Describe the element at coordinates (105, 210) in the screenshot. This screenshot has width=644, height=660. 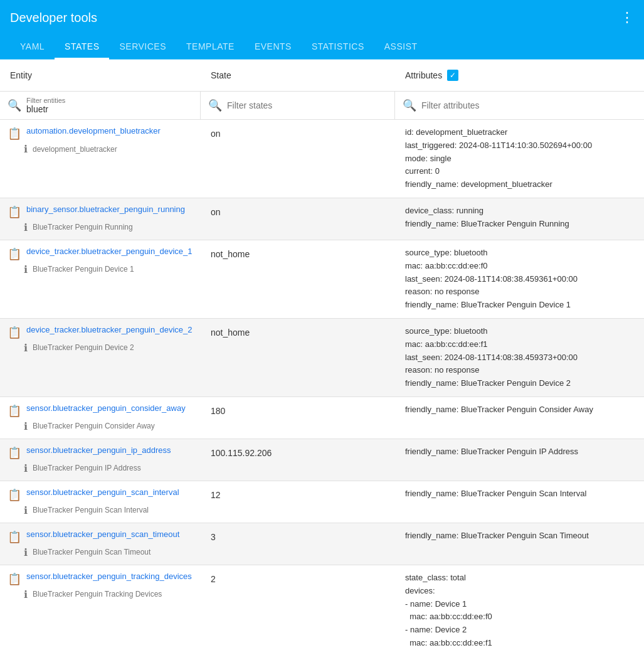
I see `entity-link: binary_sensor.bluetracker_penguin_runnin…` at that location.